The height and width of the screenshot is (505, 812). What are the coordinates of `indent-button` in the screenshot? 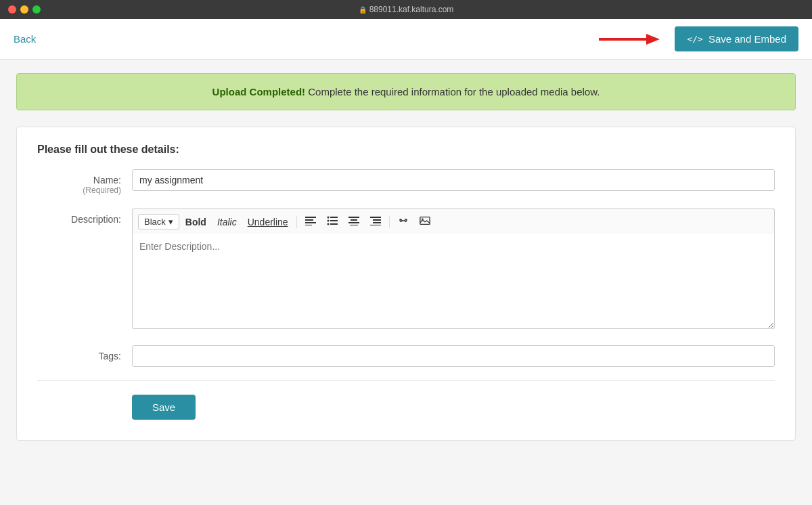 It's located at (376, 222).